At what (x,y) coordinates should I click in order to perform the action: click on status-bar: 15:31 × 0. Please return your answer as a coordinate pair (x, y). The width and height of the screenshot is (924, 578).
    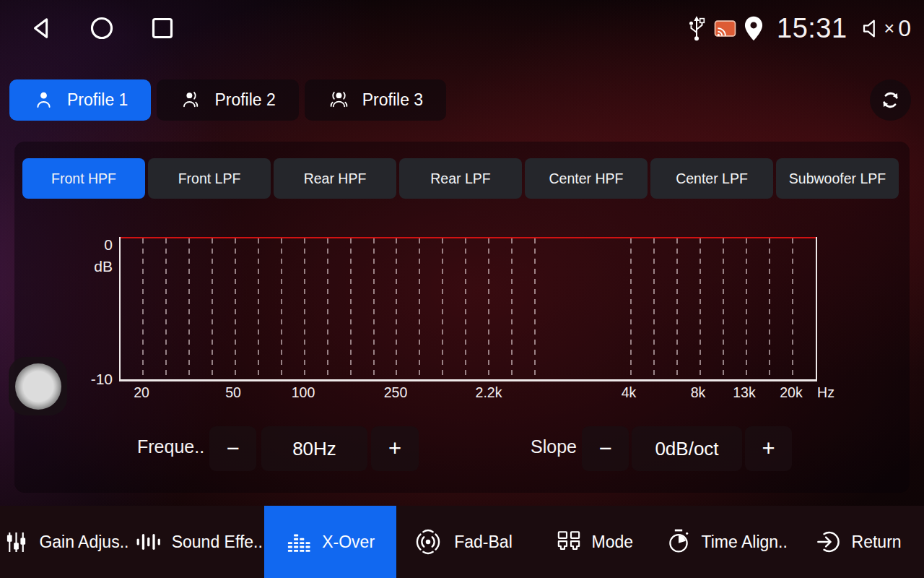
    Looking at the image, I should click on (462, 28).